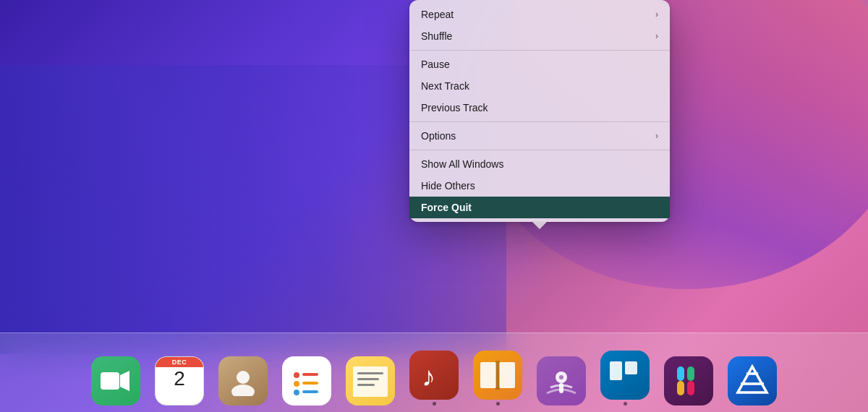  Describe the element at coordinates (307, 373) in the screenshot. I see `dock-item-reminders` at that location.